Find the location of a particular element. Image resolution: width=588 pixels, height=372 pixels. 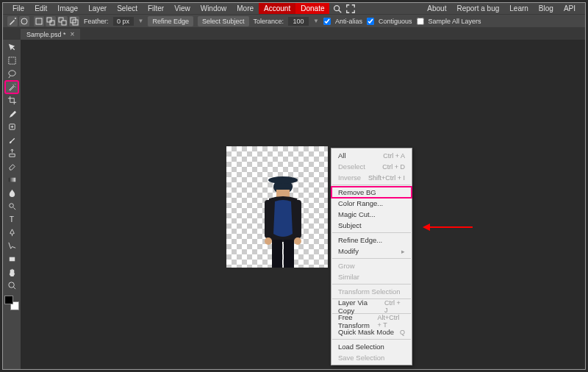

contiguous-checkbox is located at coordinates (370, 21).